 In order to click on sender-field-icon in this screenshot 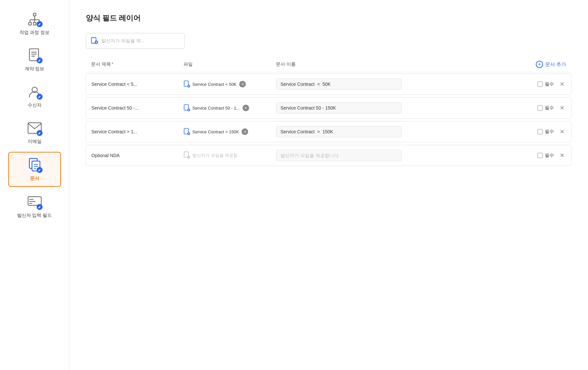, I will do `click(35, 202)`.